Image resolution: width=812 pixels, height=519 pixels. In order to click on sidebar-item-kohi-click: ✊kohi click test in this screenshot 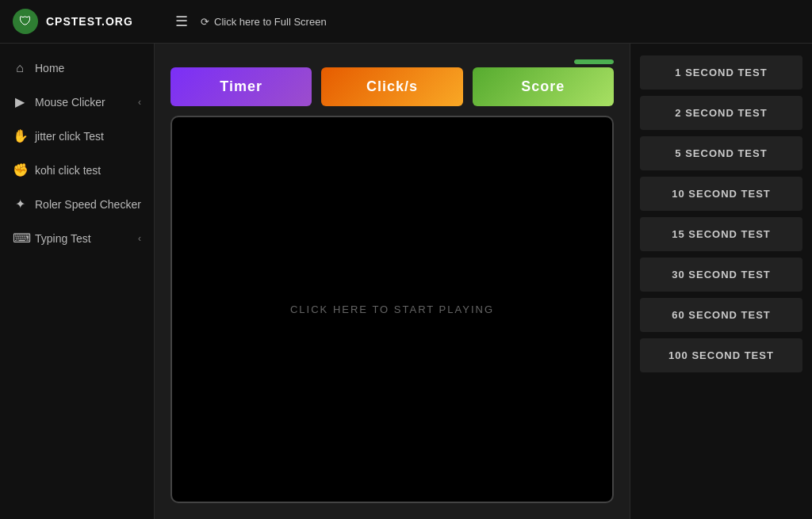, I will do `click(77, 170)`.